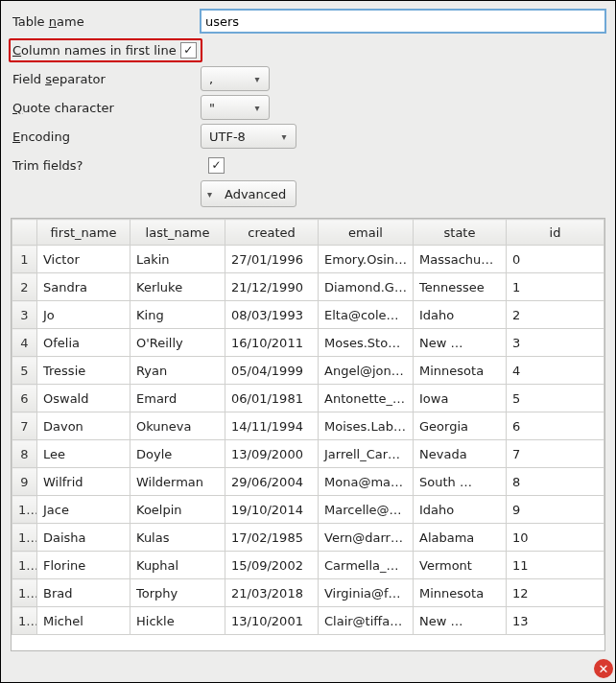 This screenshot has width=616, height=683. Describe the element at coordinates (84, 399) in the screenshot. I see `cell-first-name: Oswald` at that location.